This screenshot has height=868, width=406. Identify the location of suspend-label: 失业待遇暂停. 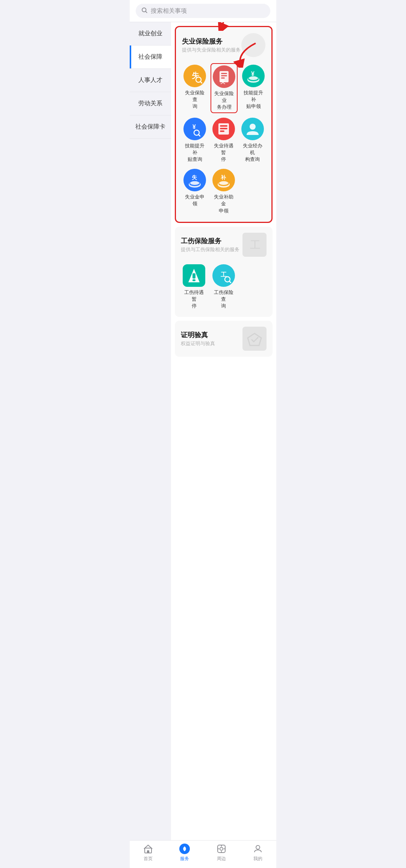
(224, 153).